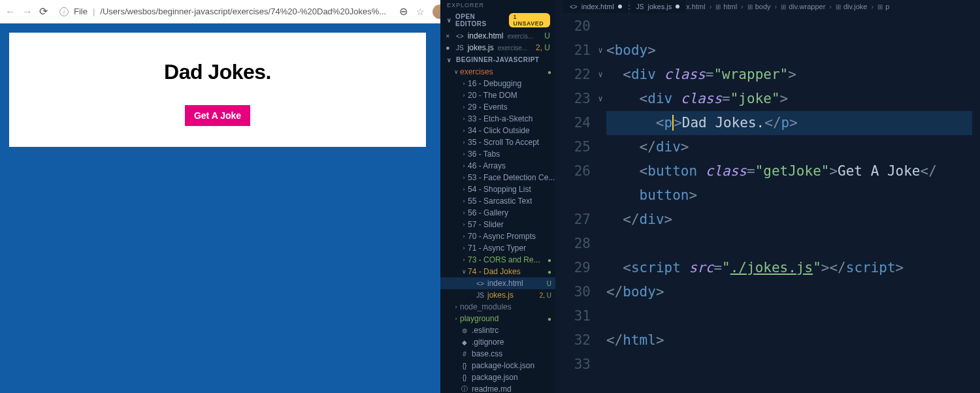  What do you see at coordinates (596, 7) in the screenshot?
I see `editor-tab: <>index.html` at bounding box center [596, 7].